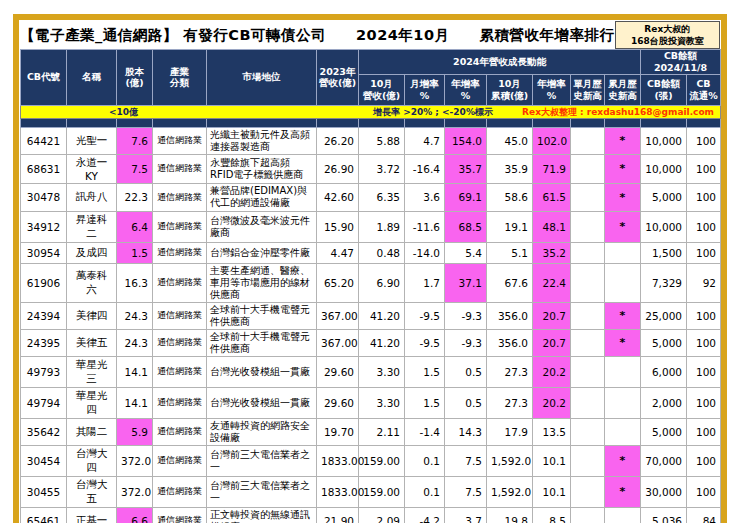 This screenshot has width=740, height=523. I want to click on cell-mom-pct: 3.6, so click(425, 197).